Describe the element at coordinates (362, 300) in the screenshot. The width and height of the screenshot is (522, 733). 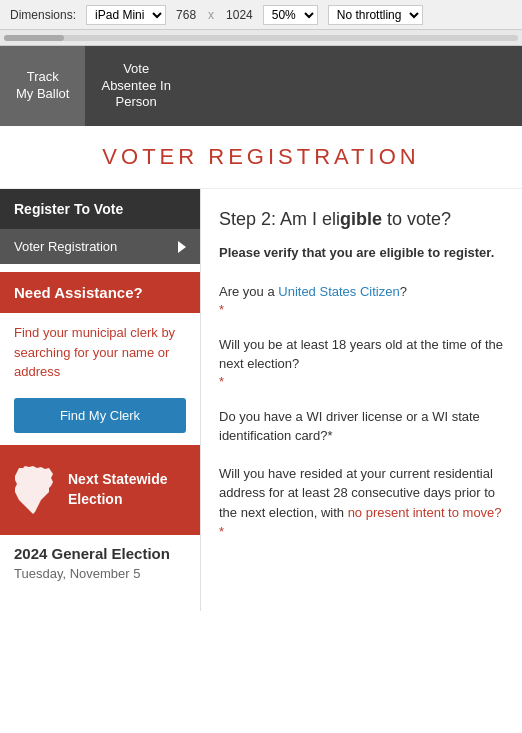
I see `question-1: Are you a United States Citizen? *` at that location.